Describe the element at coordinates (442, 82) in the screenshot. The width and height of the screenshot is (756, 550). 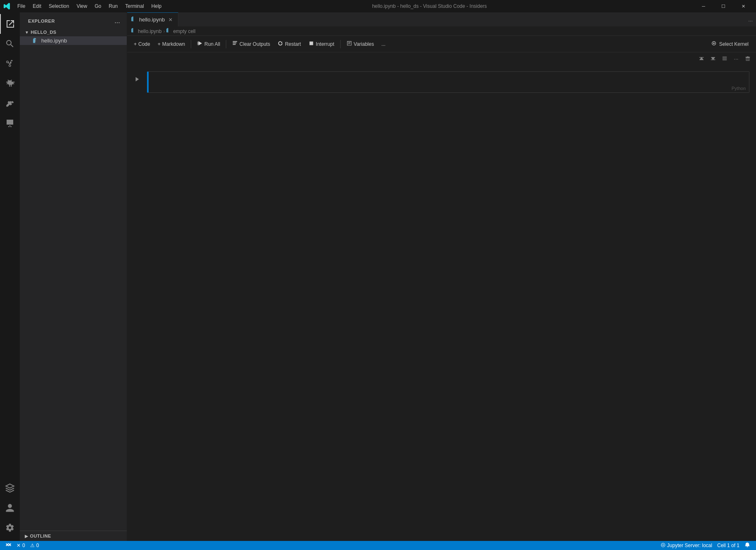
I see `code-cell-1: Python` at that location.